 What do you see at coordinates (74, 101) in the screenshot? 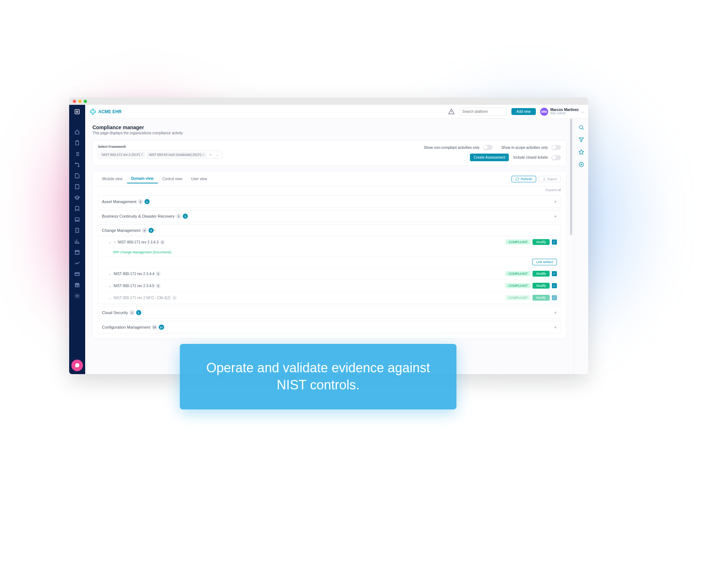
I see `close-dot` at bounding box center [74, 101].